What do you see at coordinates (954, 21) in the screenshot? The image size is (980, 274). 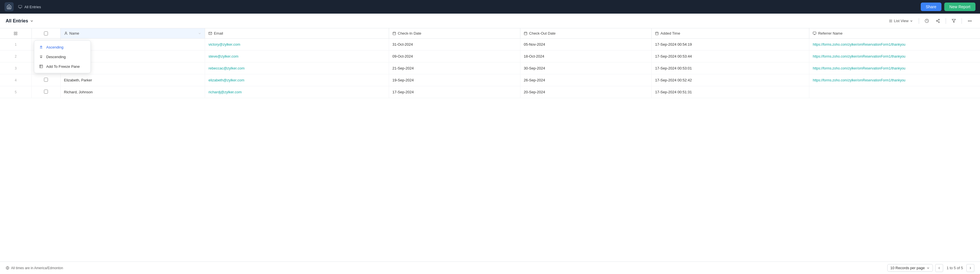 I see `filter-button` at bounding box center [954, 21].